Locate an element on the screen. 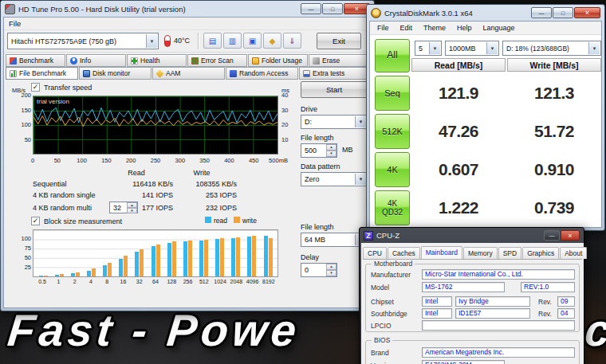 The image size is (606, 364). x-axis-tick: 500mB is located at coordinates (278, 161).